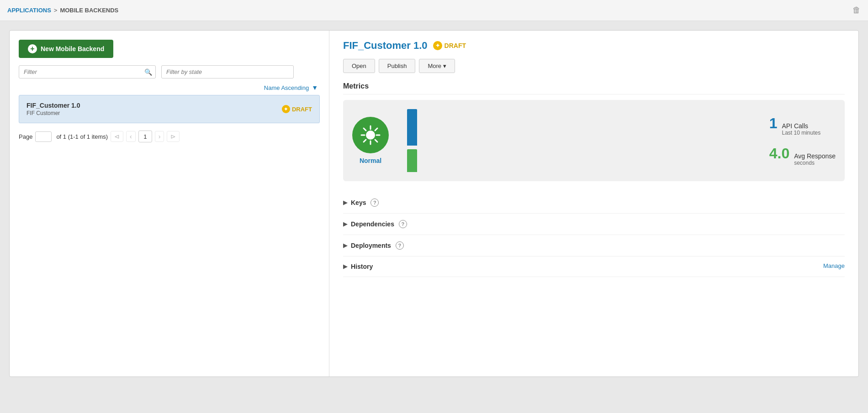 This screenshot has height=413, width=868. What do you see at coordinates (63, 10) in the screenshot?
I see `breadcrumb: APPLICATIONS > MOBILE BACKENDS` at bounding box center [63, 10].